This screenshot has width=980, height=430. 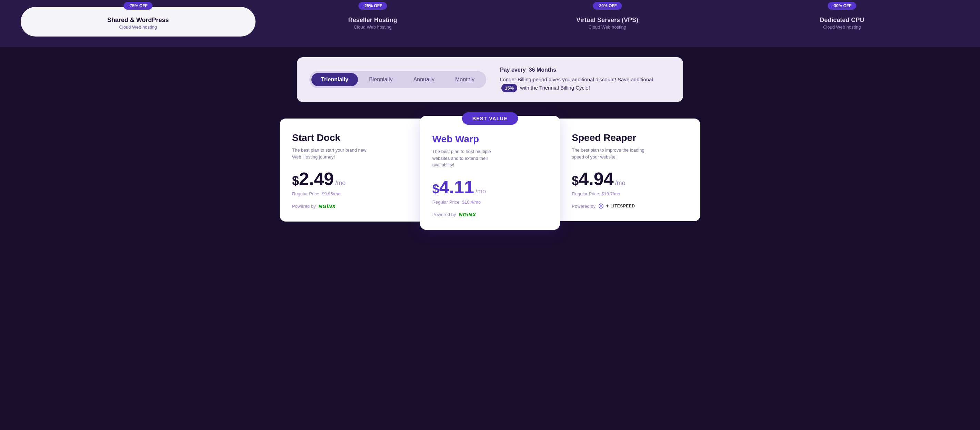 What do you see at coordinates (472, 202) in the screenshot?
I see `regular-price-value-web-warp: $16.4/mo` at bounding box center [472, 202].